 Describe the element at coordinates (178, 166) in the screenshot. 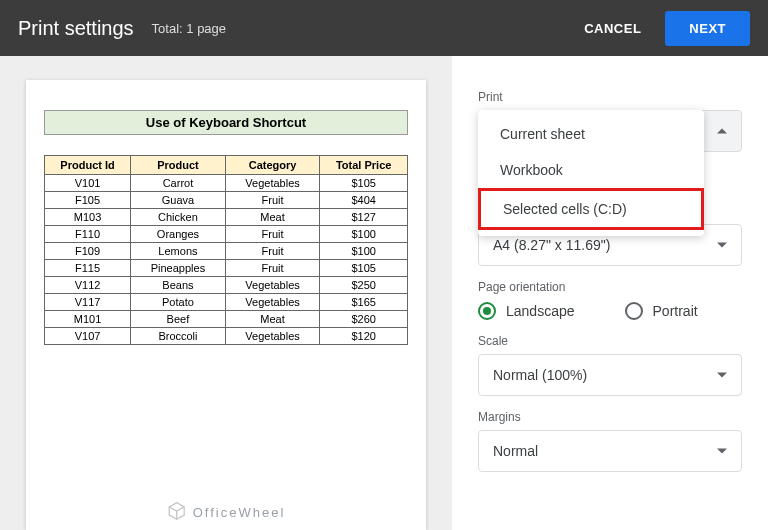

I see `col-header: Product` at that location.